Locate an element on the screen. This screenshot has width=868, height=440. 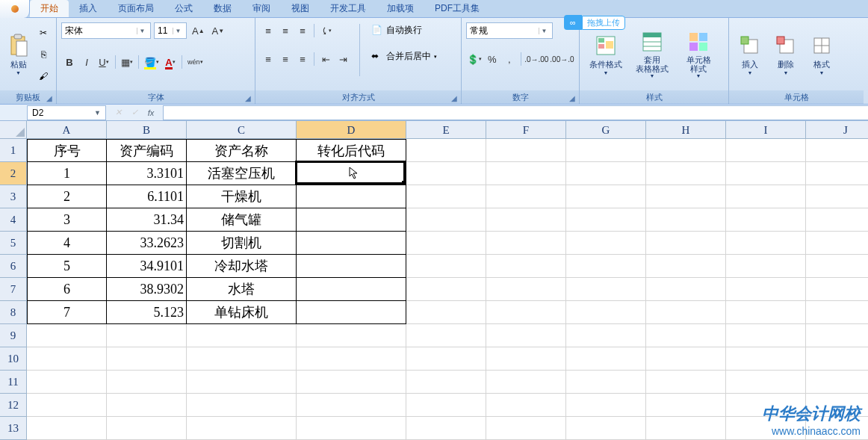
cell-E9 is located at coordinates (447, 336).